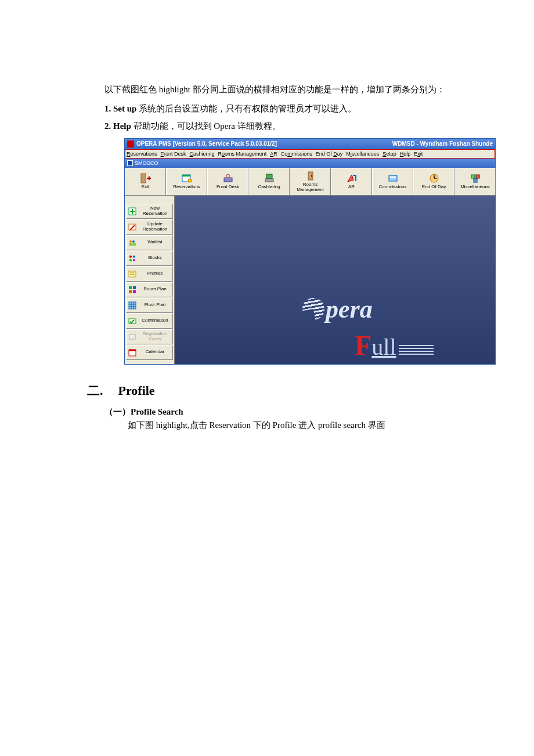 The image size is (534, 756). What do you see at coordinates (352, 178) in the screenshot?
I see `ar-icon` at bounding box center [352, 178].